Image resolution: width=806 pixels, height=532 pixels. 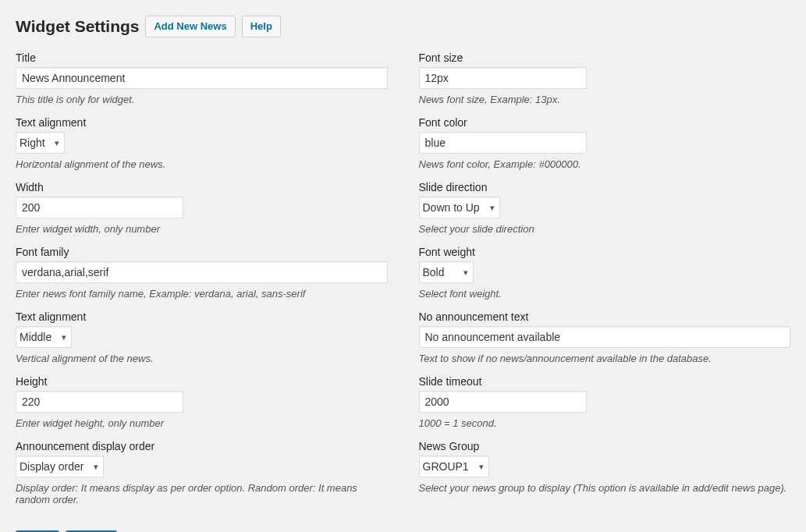 I want to click on noann-label: No announcement text, so click(x=605, y=317).